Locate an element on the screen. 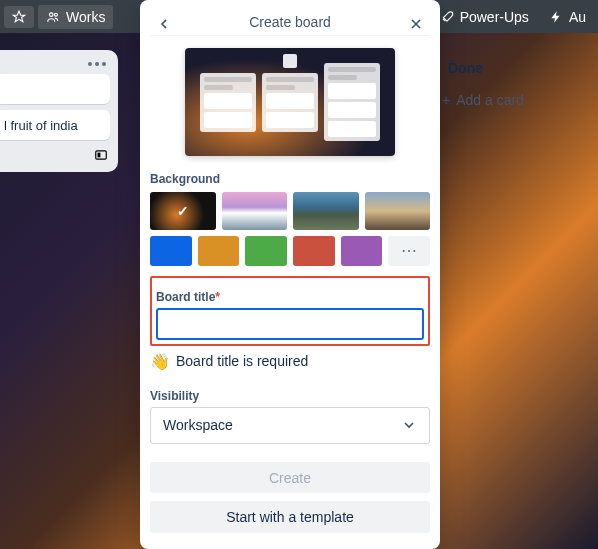  chevron-left-icon is located at coordinates (164, 24).